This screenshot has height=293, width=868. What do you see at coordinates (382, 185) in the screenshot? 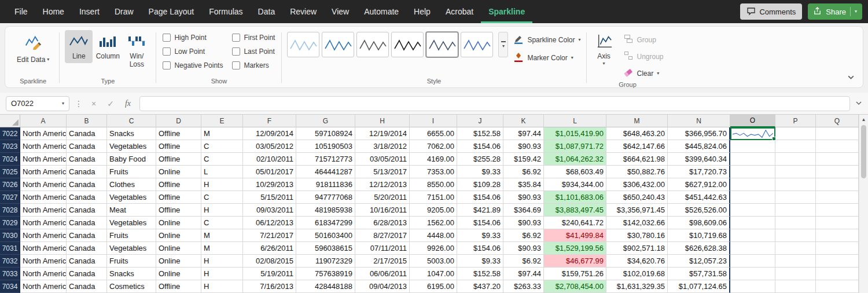
I see `cell: 12/12/2013` at bounding box center [382, 185].